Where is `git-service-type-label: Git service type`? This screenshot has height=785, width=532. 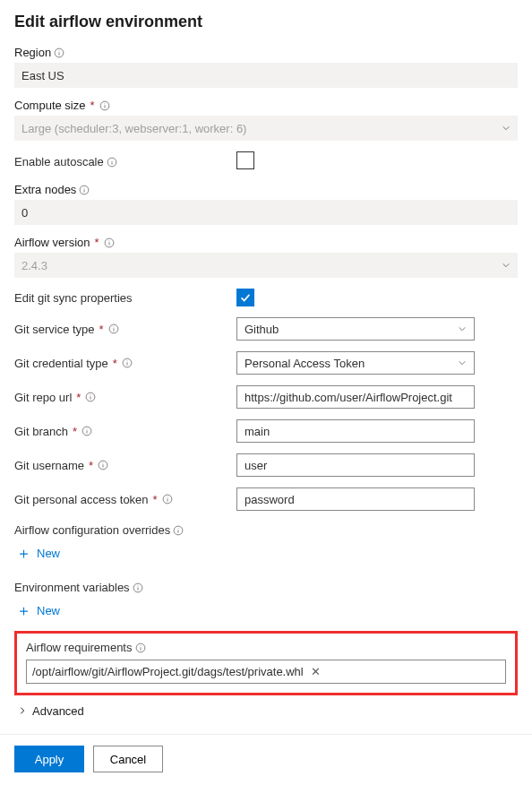
git-service-type-label: Git service type is located at coordinates (55, 330).